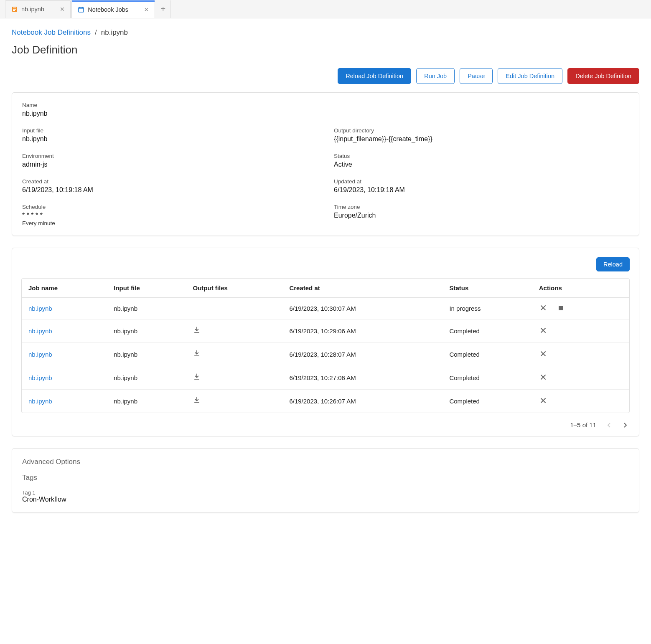  I want to click on cell-created-at: 6/19/2023, 10:29:06 AM, so click(363, 331).